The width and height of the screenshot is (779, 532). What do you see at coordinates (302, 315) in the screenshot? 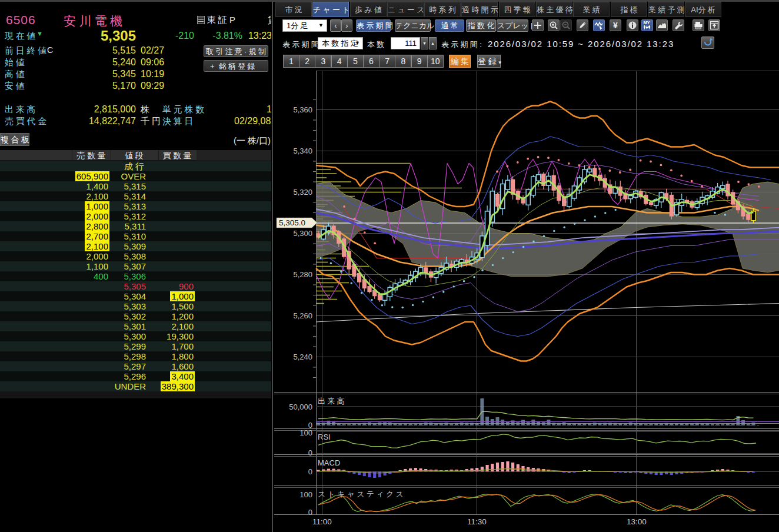
I see `svg-text: 5,260` at bounding box center [302, 315].